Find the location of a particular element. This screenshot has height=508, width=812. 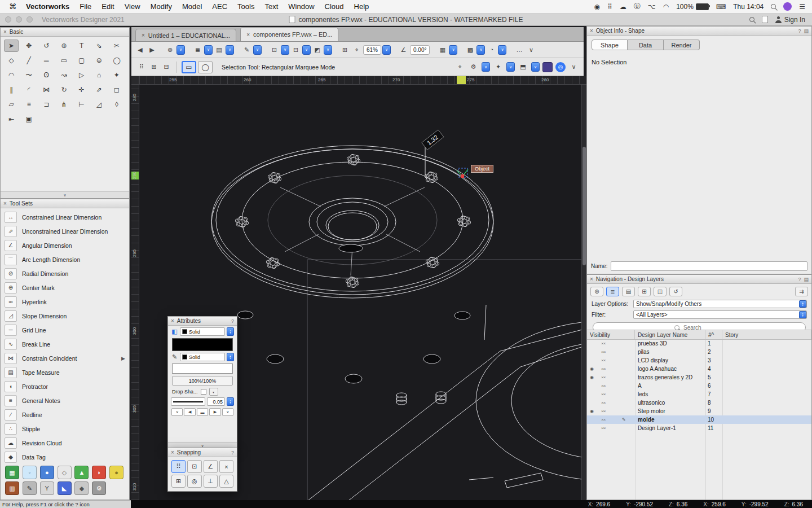

fill-color-swatch is located at coordinates (202, 344).